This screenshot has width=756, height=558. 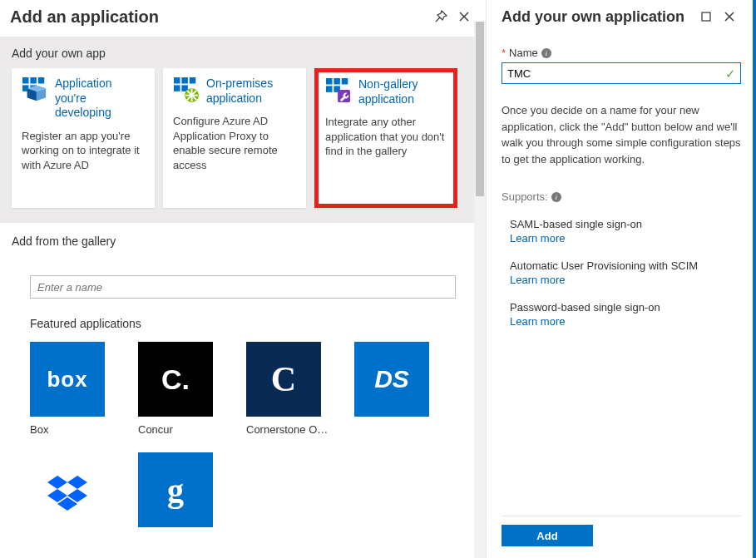 What do you see at coordinates (235, 138) in the screenshot?
I see `card-on-premises: On-premises application Configure Azure …` at bounding box center [235, 138].